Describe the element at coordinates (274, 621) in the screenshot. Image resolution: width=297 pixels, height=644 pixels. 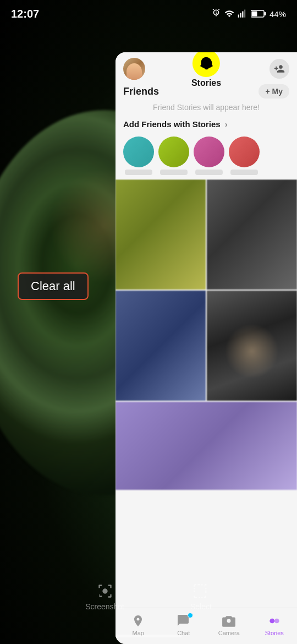
I see `stories-icon-svg` at that location.